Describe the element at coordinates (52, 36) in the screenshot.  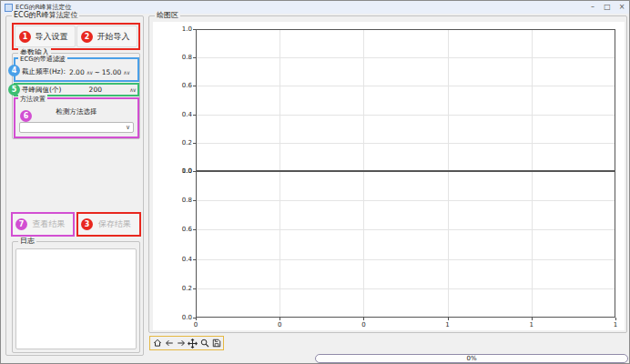
I see `import-settings-label: 导入设置` at that location.